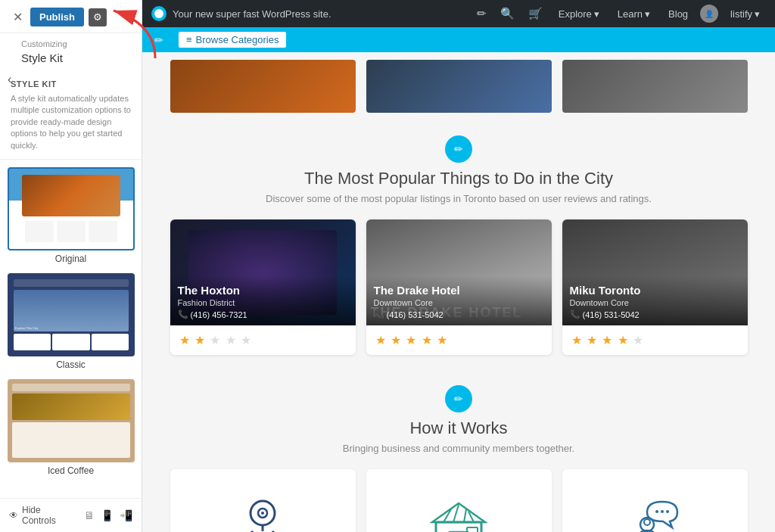 Image resolution: width=775 pixels, height=532 pixels. I want to click on phone-icon: 📞, so click(183, 315).